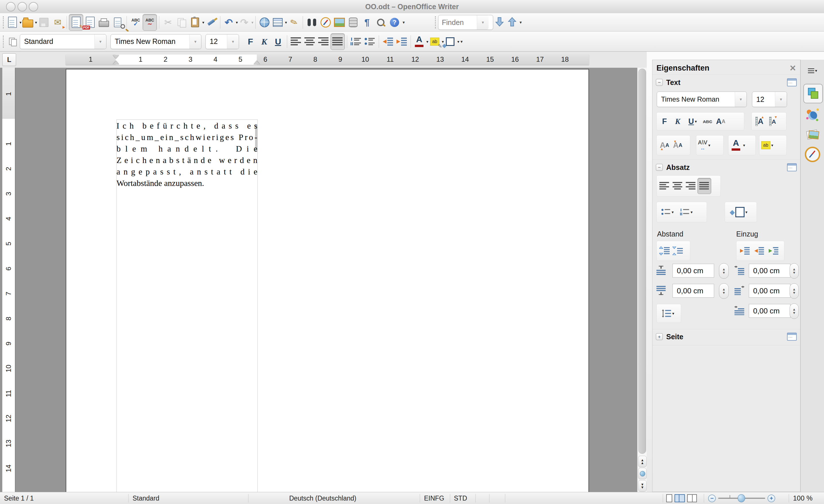  Describe the element at coordinates (29, 22) in the screenshot. I see `open-button: ▾` at that location.